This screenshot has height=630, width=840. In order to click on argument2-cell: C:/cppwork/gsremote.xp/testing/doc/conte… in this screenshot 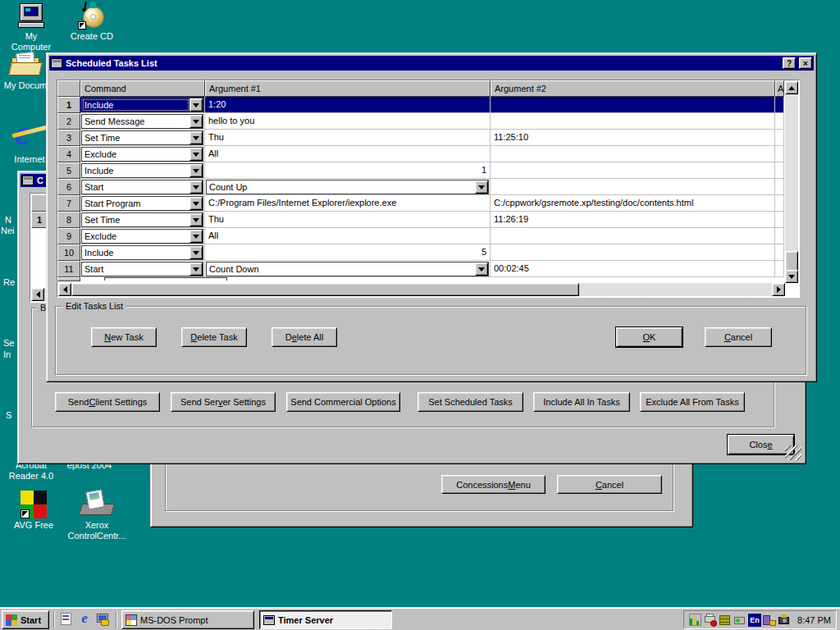, I will do `click(633, 203)`.